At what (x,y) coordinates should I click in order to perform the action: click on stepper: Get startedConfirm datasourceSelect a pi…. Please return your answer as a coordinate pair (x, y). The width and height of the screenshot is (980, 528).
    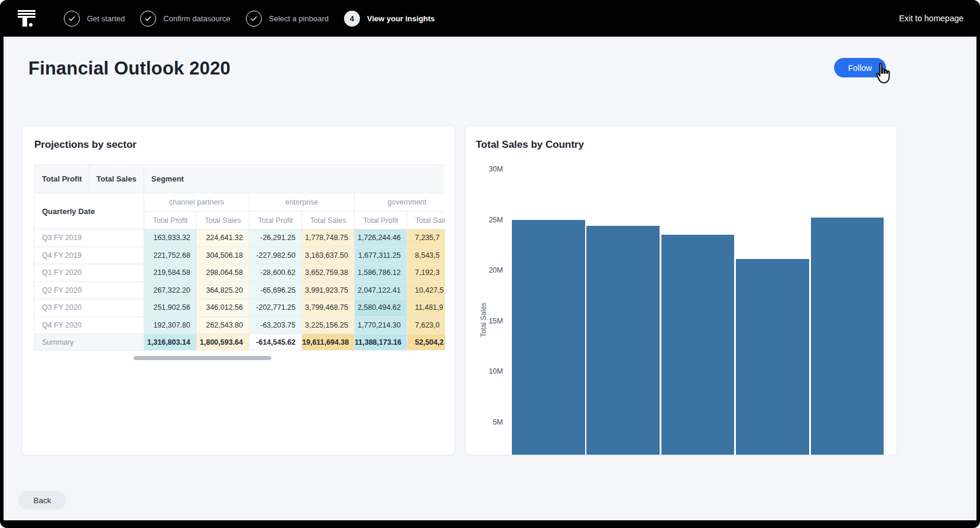
    Looking at the image, I should click on (249, 19).